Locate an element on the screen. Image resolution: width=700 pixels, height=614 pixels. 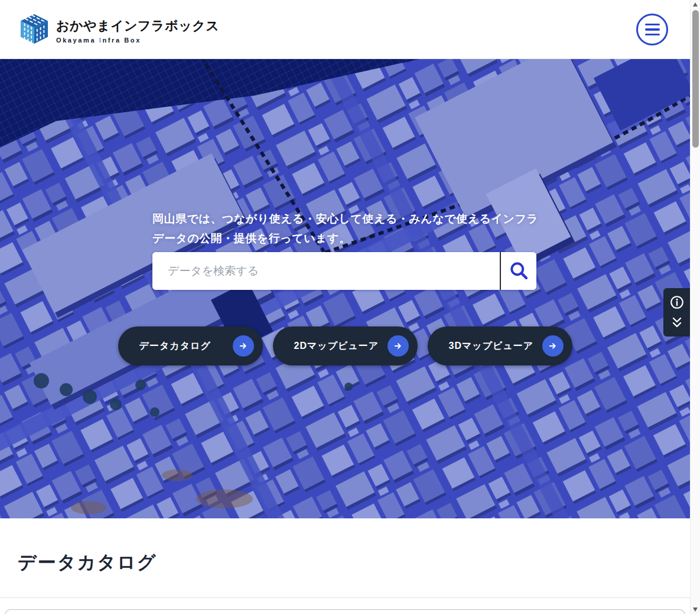
brand-logo-link: おかやまインフラボックス Okayama Infra Box is located at coordinates (119, 30).